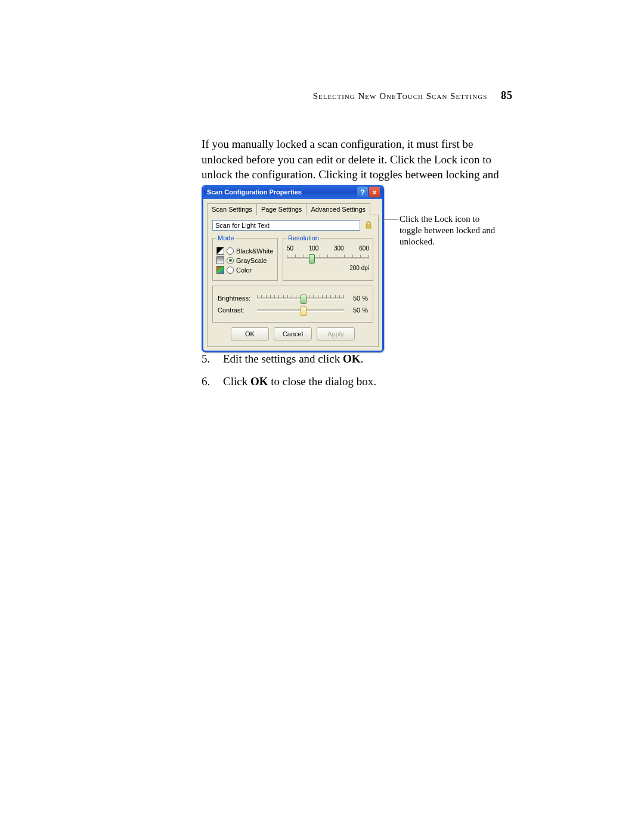 The width and height of the screenshot is (644, 833). Describe the element at coordinates (507, 95) in the screenshot. I see `page-number: 85` at that location.